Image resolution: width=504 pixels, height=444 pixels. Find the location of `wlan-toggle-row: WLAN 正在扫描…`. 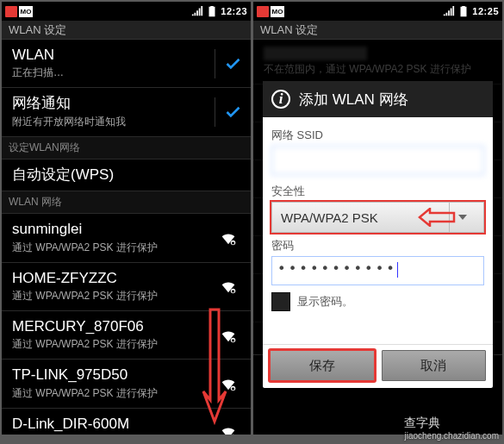

wlan-toggle-row: WLAN 正在扫描… is located at coordinates (126, 64).